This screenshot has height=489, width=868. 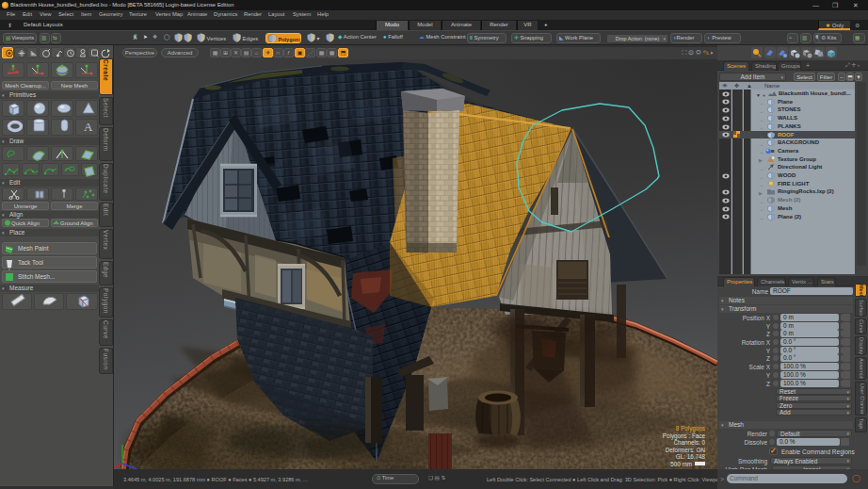 What do you see at coordinates (691, 456) in the screenshot?
I see `svg-text: GL: 16,748` at bounding box center [691, 456].